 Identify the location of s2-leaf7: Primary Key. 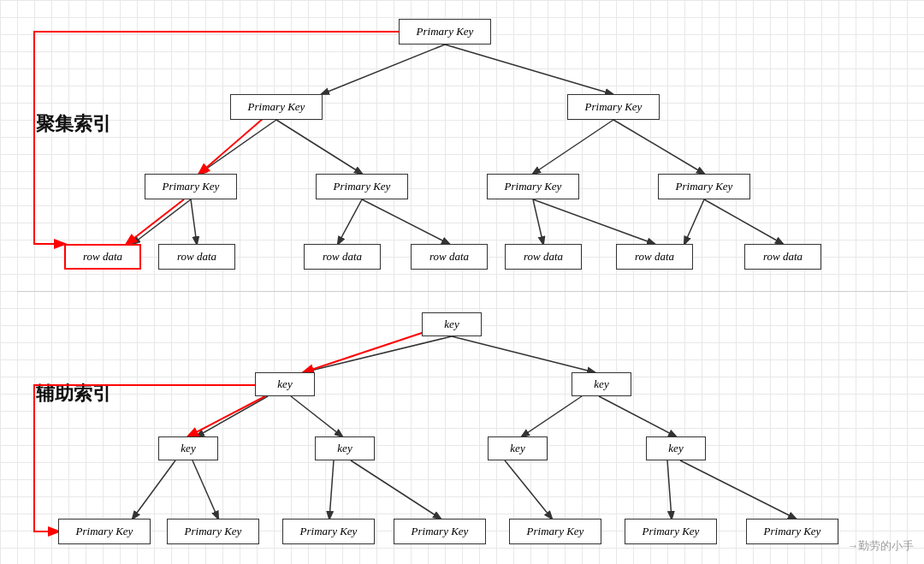
(792, 531).